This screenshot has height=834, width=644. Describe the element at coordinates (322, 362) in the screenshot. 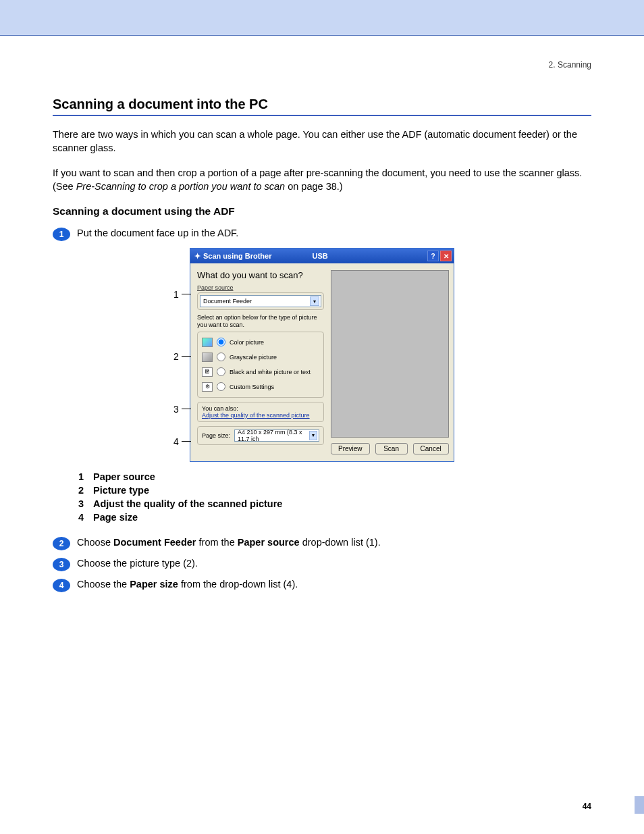

I see `dialog-body: What do you want to scan? Paper source D…` at that location.